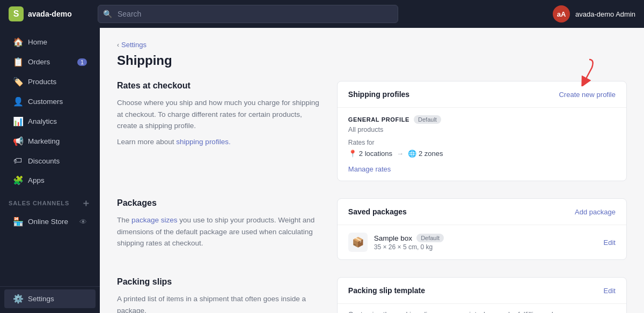  I want to click on brand-name: avada-demo, so click(50, 14).